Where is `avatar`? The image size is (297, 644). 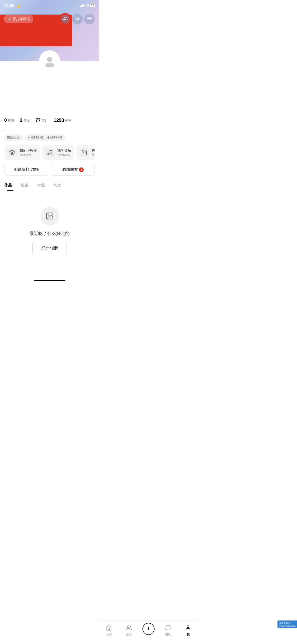 avatar is located at coordinates (50, 61).